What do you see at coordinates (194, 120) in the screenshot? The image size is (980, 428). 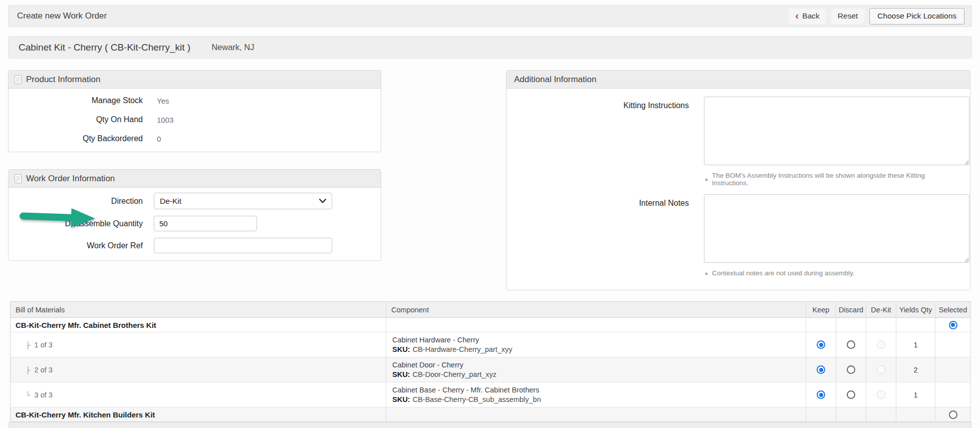 I see `qty-on-hand-row: Qty On Hand 1003` at bounding box center [194, 120].